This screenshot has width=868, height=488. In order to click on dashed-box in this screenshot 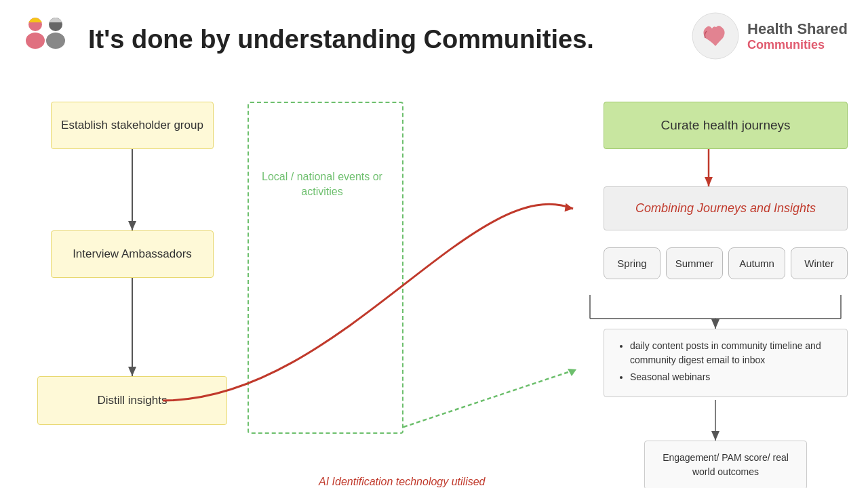, I will do `click(326, 268)`.